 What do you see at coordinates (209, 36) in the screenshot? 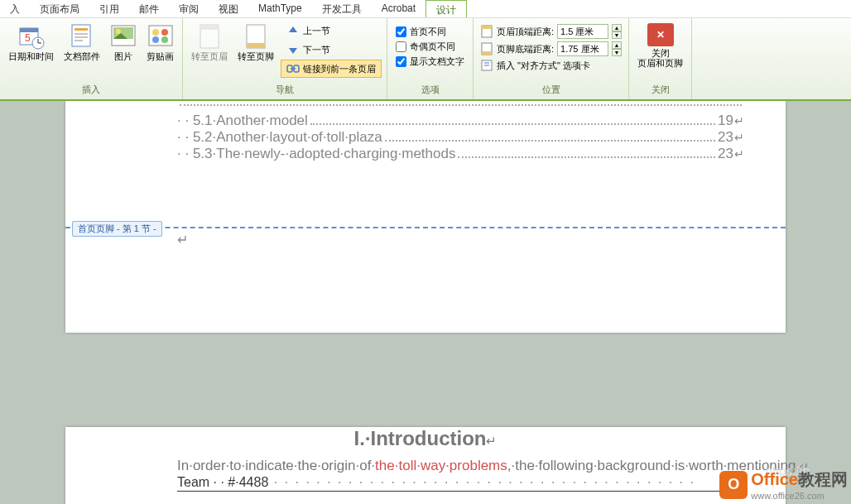
I see `goto-header-icon` at bounding box center [209, 36].